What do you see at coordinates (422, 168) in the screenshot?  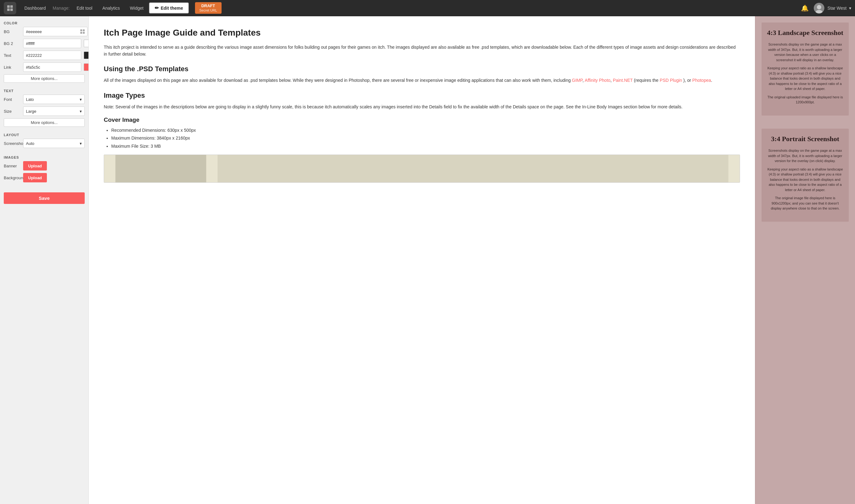 I see `cover-image-preview` at bounding box center [422, 168].